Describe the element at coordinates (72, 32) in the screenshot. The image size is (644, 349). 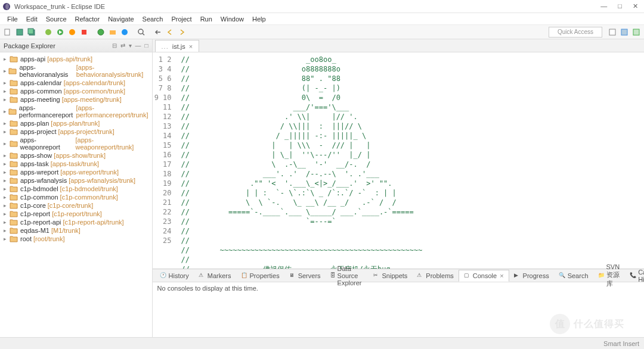
I see `coverage-icon` at that location.